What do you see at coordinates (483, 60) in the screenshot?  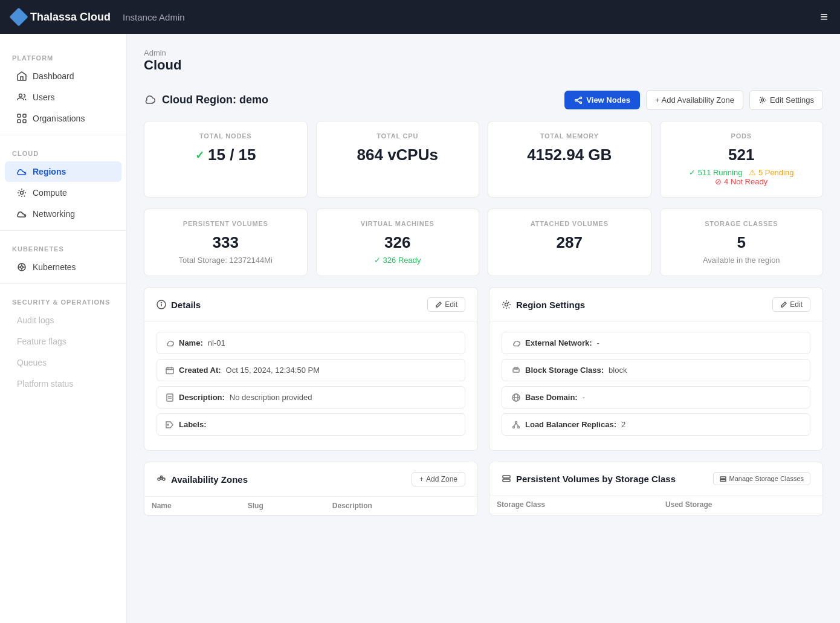 I see `breadcrumb: Admin Cloud` at bounding box center [483, 60].